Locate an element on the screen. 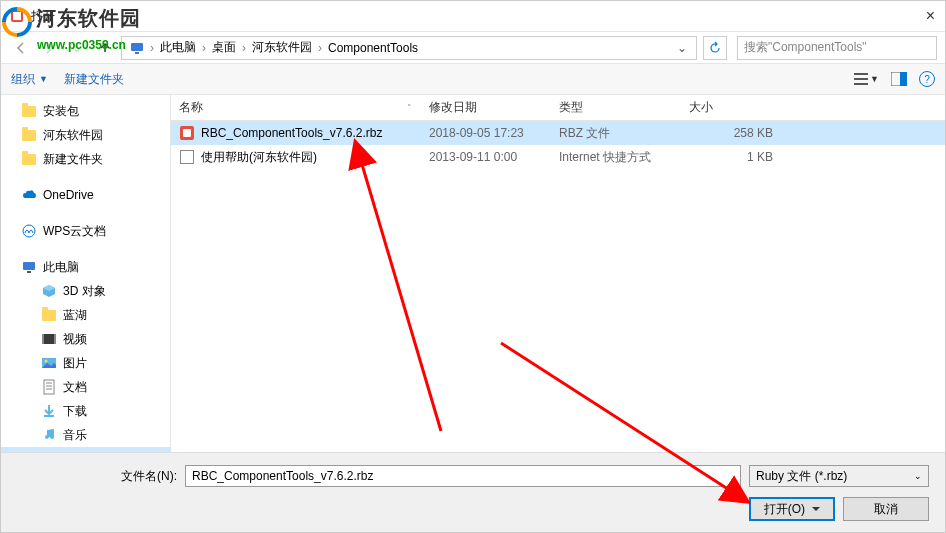  file-name: 使用帮助(河东软件园) is located at coordinates (259, 158).